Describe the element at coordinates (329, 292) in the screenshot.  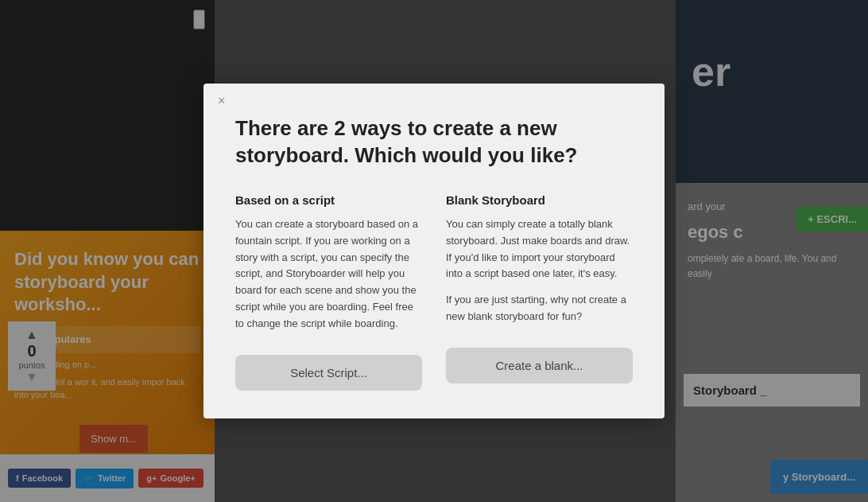
I see `modal-col-script: Based on a script You can create a story…` at that location.